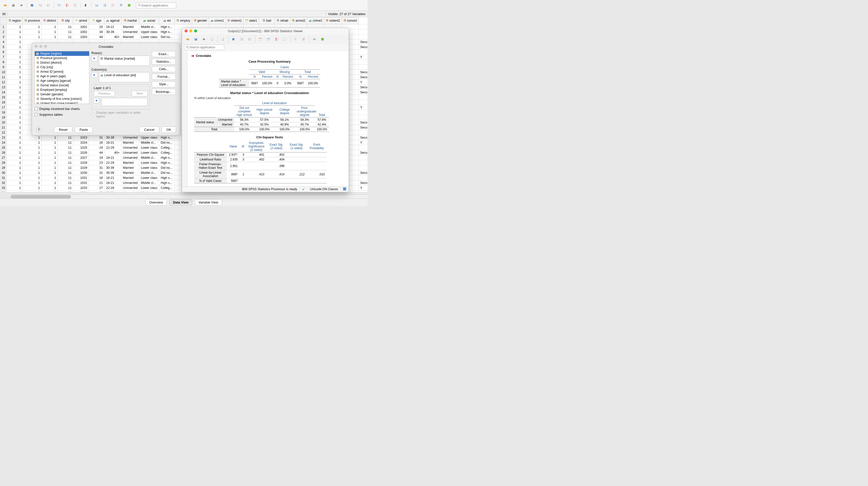 The image size is (868, 486). Describe the element at coordinates (3, 107) in the screenshot. I see `row-header: 17` at that location.